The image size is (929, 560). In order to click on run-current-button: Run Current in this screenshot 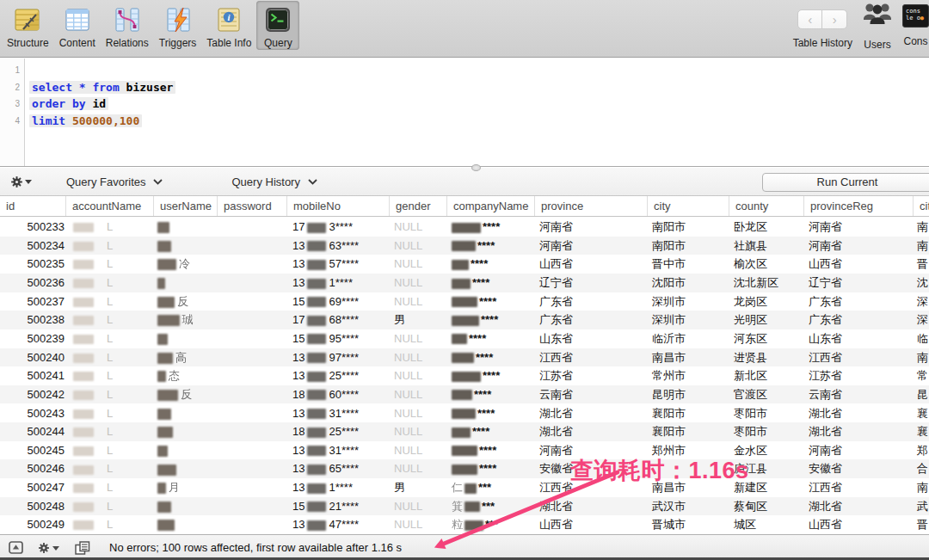, I will do `click(846, 182)`.